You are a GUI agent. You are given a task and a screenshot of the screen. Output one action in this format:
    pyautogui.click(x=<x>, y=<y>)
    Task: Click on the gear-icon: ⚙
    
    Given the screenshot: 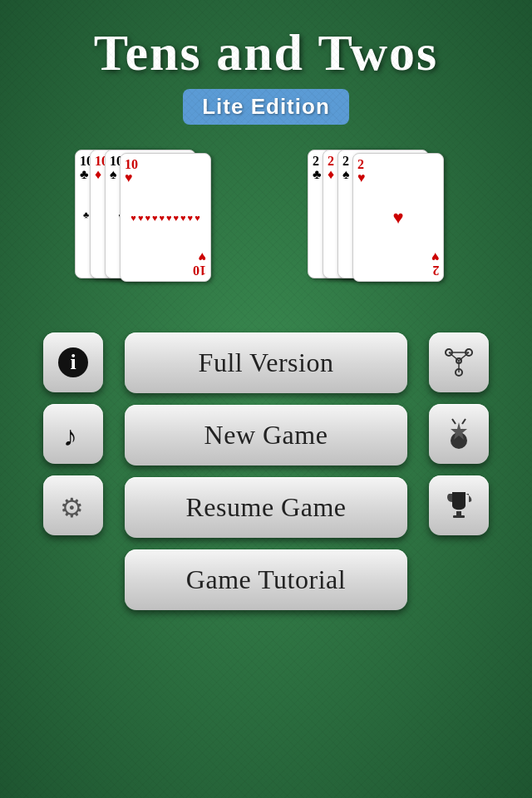 What is the action you would take?
    pyautogui.click(x=73, y=505)
    